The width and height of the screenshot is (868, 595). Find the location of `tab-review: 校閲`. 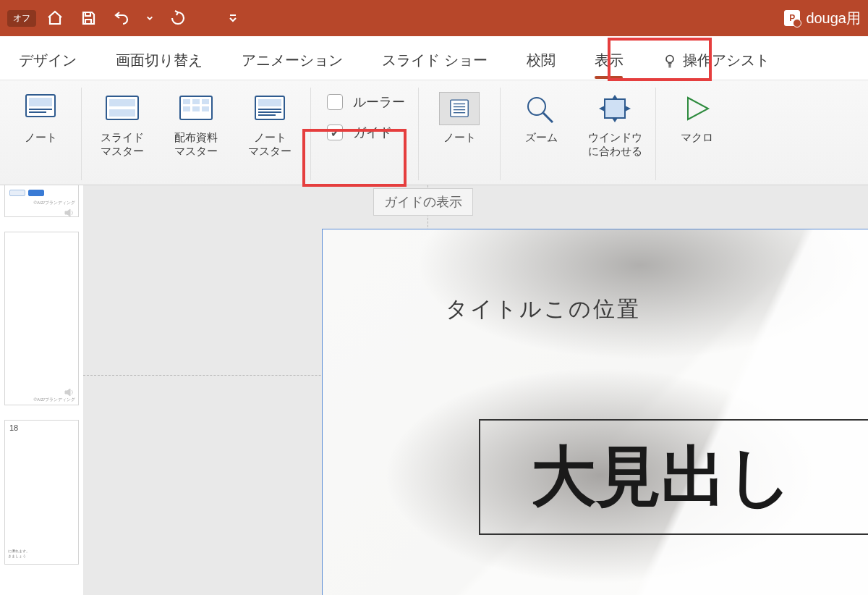

tab-review: 校閲 is located at coordinates (541, 65).